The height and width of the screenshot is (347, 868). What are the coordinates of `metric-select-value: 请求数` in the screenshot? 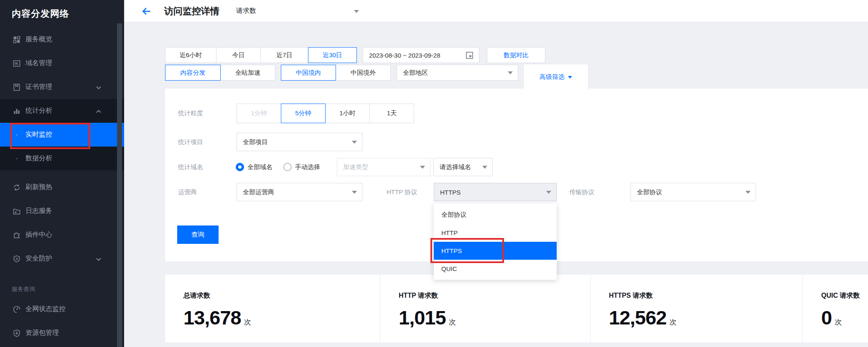 It's located at (246, 11).